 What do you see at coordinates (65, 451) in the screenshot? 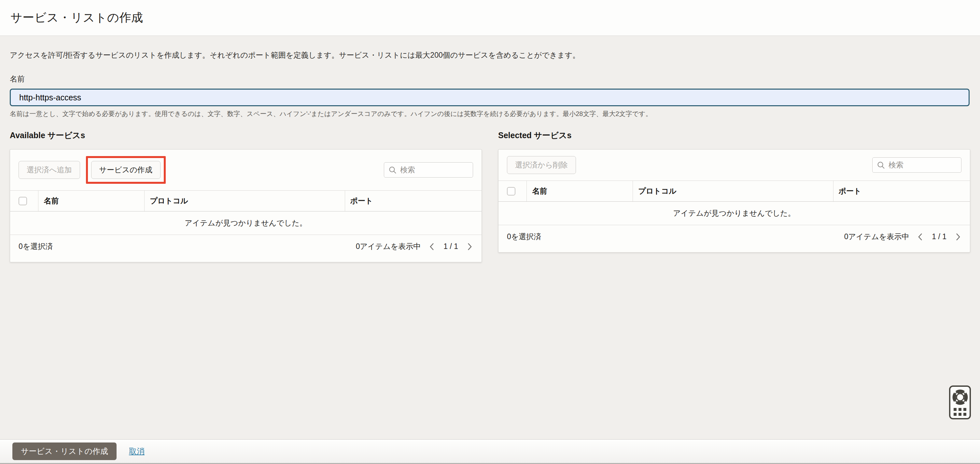
I see `create-service-list-button: サービス・リストの作成` at bounding box center [65, 451].